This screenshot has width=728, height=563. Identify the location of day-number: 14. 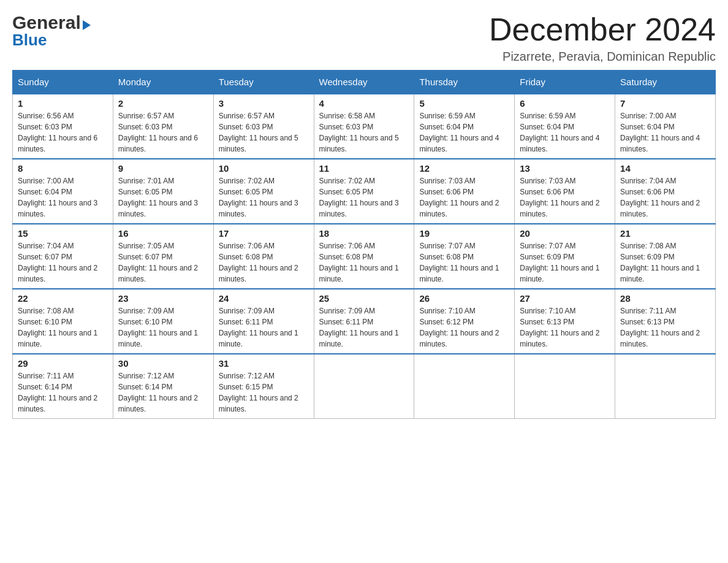
(665, 168).